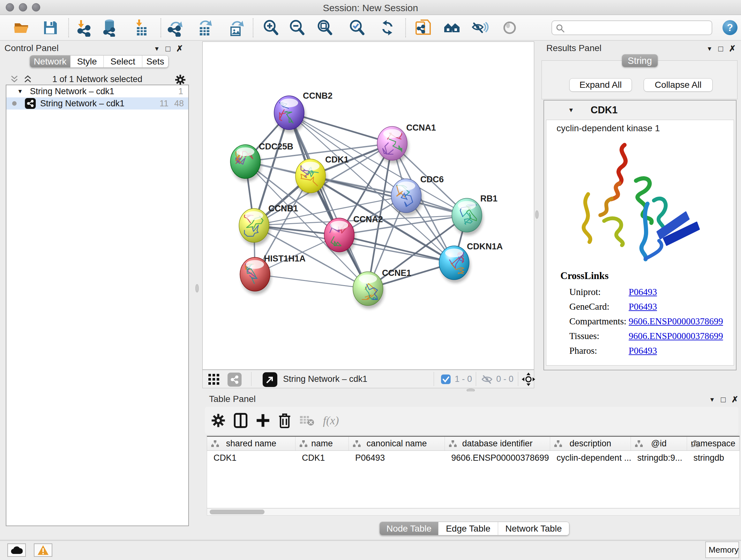 This screenshot has width=741, height=560. I want to click on network-node-cdkn1a: CDKN1A, so click(471, 262).